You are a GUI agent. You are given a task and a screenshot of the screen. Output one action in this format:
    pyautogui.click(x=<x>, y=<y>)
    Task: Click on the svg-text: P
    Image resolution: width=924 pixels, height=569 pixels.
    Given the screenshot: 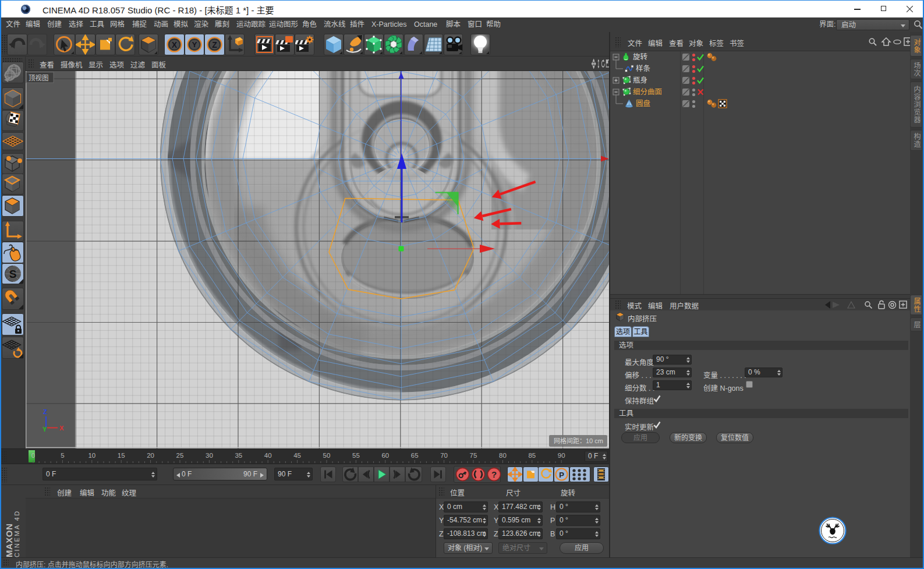 What is the action you would take?
    pyautogui.click(x=561, y=475)
    